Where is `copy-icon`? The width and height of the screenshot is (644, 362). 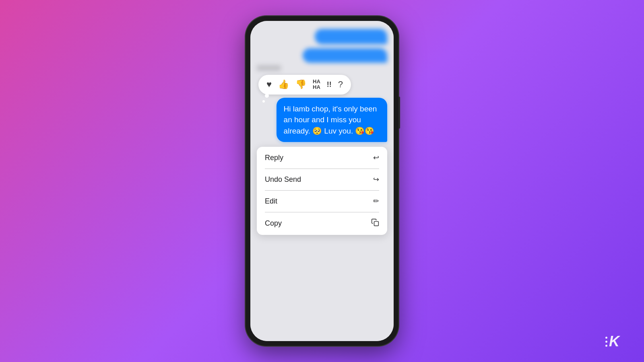
copy-icon is located at coordinates (375, 224).